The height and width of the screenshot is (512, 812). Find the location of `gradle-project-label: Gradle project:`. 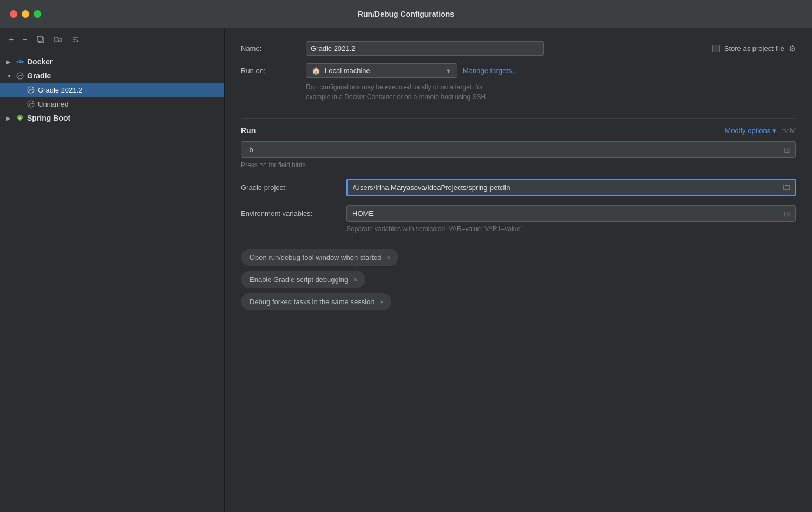

gradle-project-label: Gradle project: is located at coordinates (291, 187).